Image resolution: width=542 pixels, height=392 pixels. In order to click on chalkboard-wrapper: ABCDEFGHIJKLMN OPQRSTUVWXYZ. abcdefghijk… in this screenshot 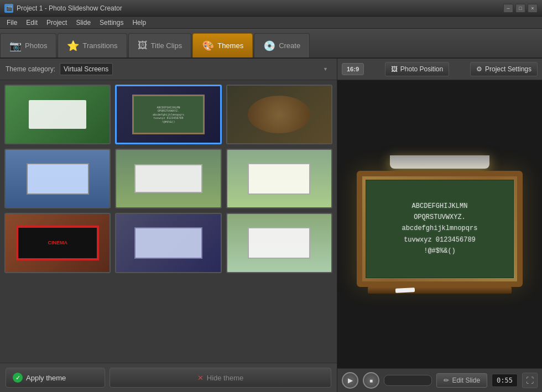, I will do `click(440, 224)`.